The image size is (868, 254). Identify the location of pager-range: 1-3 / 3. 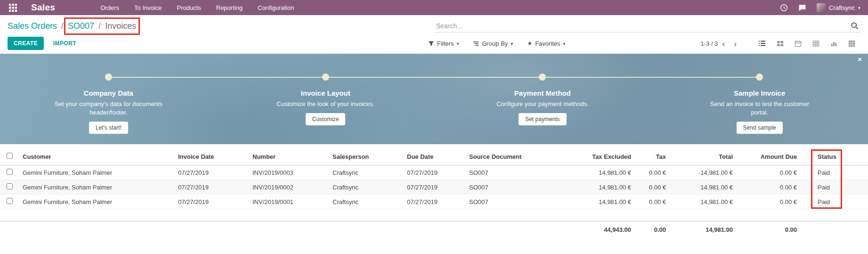
(709, 43).